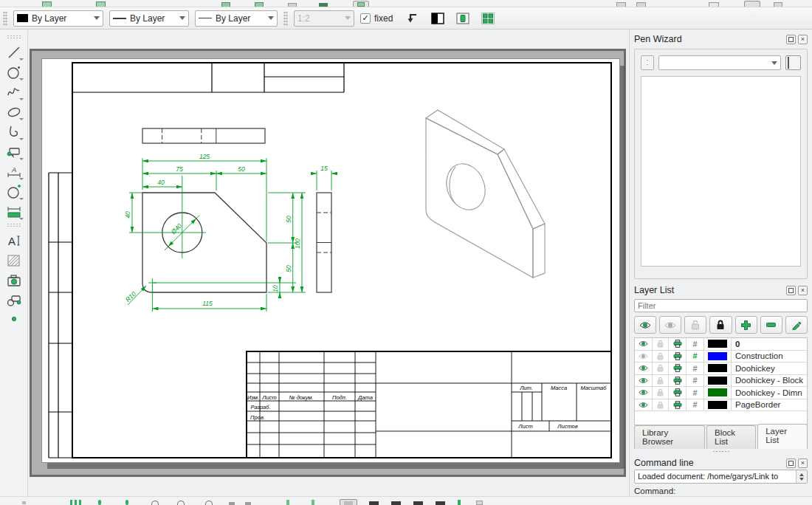 The height and width of the screenshot is (505, 812). Describe the element at coordinates (769, 368) in the screenshot. I see `layer-name: Doohickey` at that location.